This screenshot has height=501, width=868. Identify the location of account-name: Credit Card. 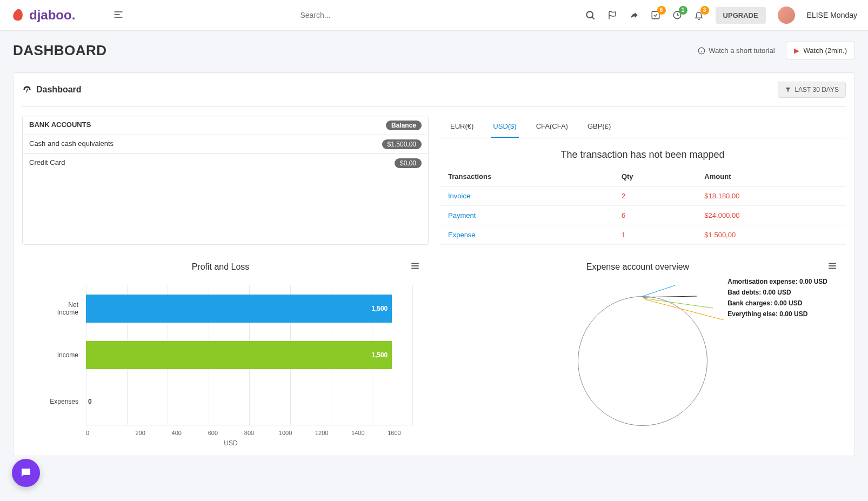
(47, 163).